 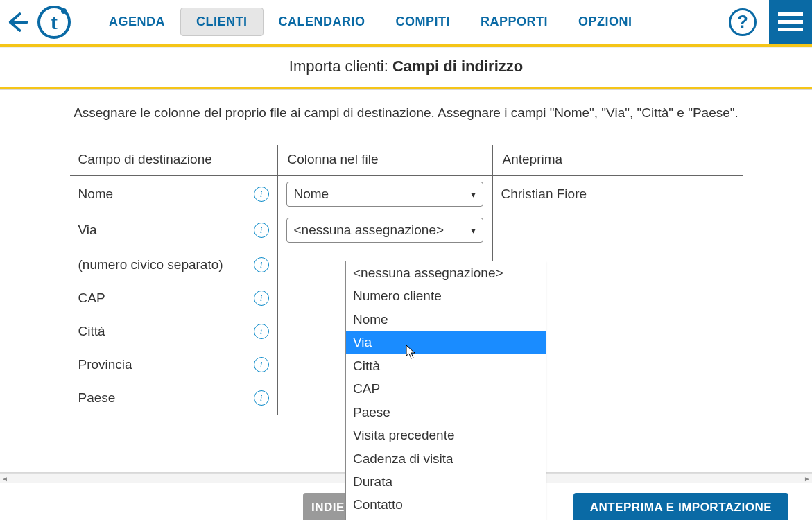 I want to click on dest-label: Nome i, so click(x=174, y=194).